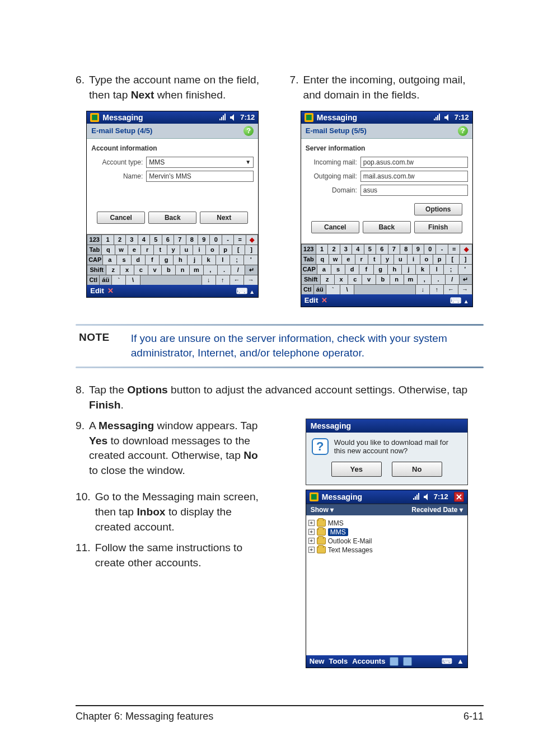 The image size is (534, 756). Describe the element at coordinates (227, 240) in the screenshot. I see `key: -` at that location.